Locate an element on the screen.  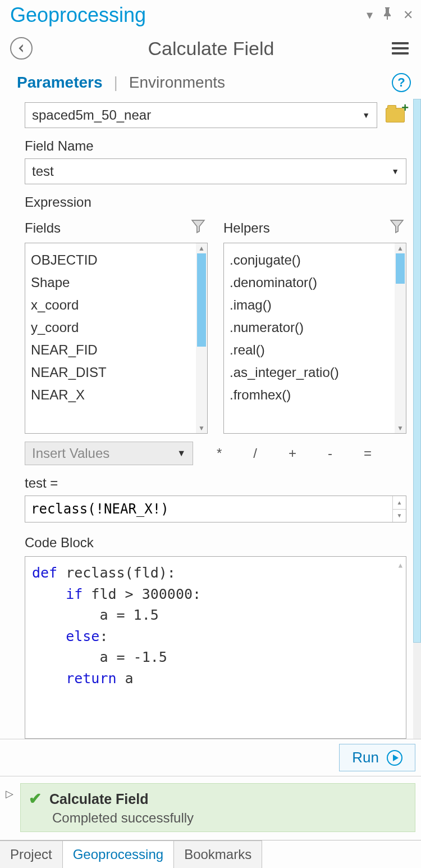
checkmark-icon: ✔ is located at coordinates (35, 799).